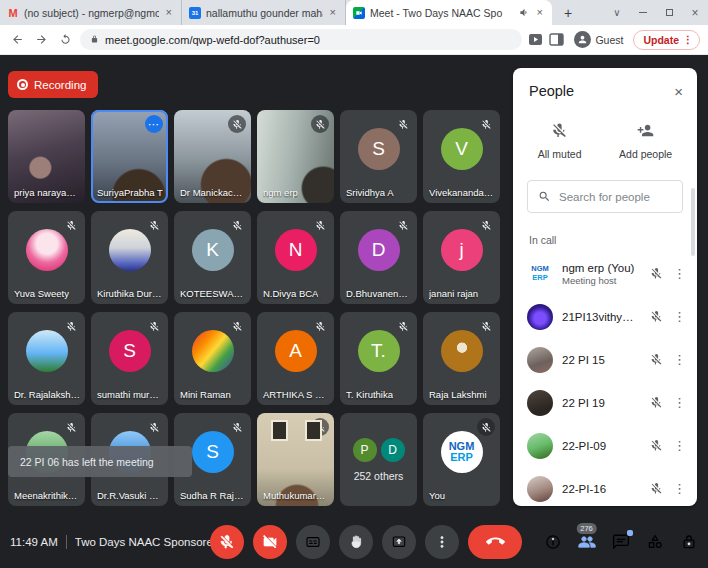 This screenshot has height=568, width=708. I want to click on participant-row: 22-PI-09⋮, so click(605, 446).